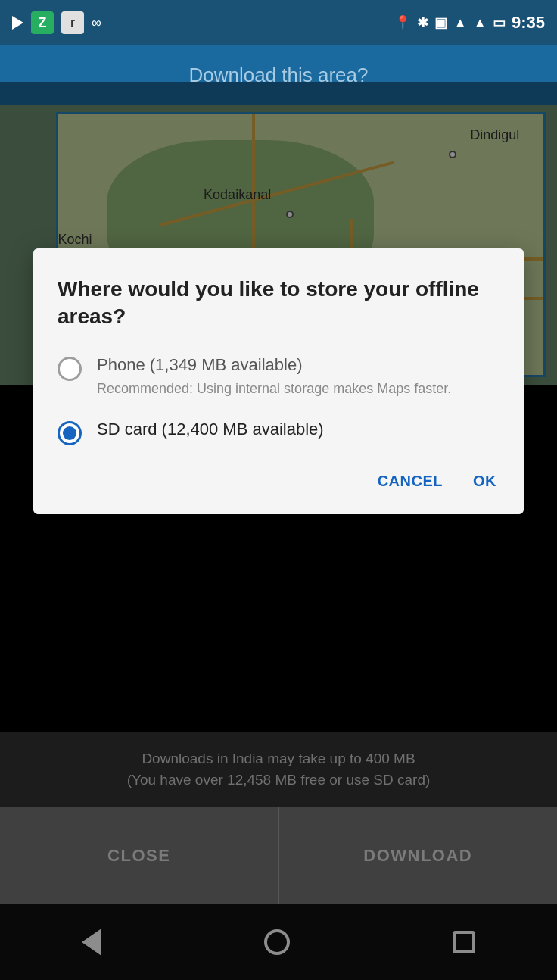 This screenshot has width=557, height=980. Describe the element at coordinates (460, 23) in the screenshot. I see `wifi-icon: ▲` at that location.